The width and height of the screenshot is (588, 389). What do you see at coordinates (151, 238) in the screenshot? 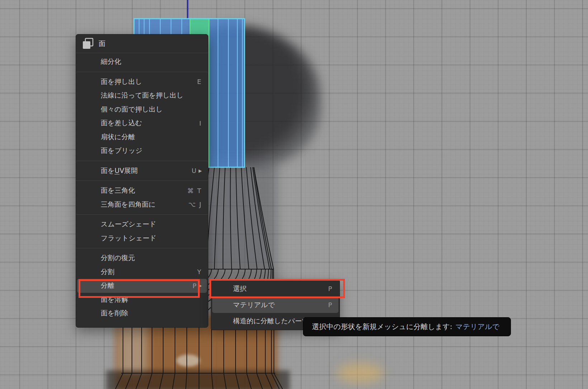
I see `menu-item-label: フラットシェード` at bounding box center [151, 238].